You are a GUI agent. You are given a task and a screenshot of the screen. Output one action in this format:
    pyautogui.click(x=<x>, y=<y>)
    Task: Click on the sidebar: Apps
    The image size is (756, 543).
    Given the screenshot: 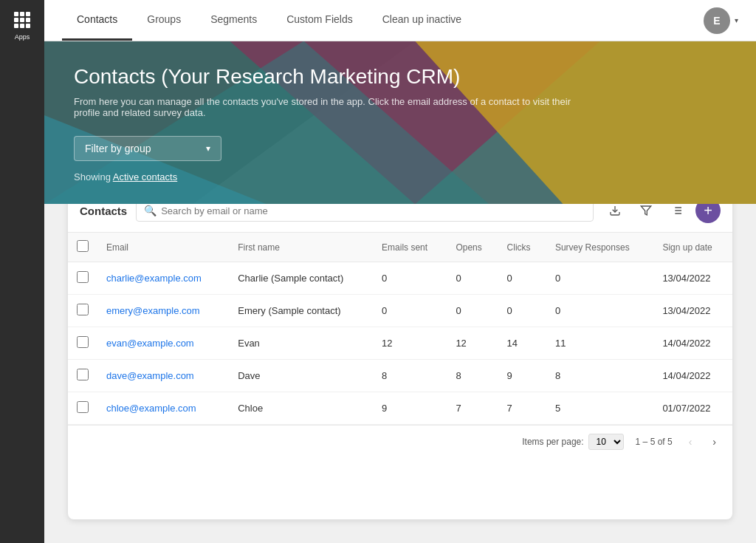 What is the action you would take?
    pyautogui.click(x=22, y=272)
    